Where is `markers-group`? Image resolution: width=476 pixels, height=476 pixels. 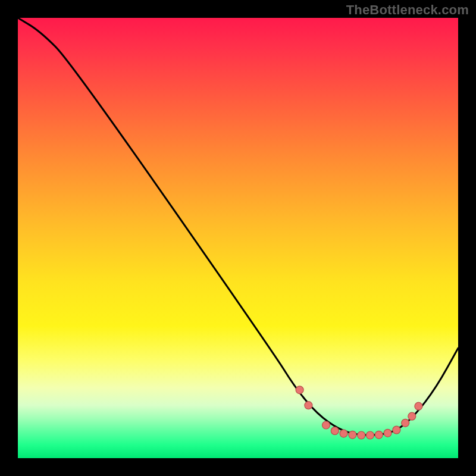 markers-group is located at coordinates (359, 413).